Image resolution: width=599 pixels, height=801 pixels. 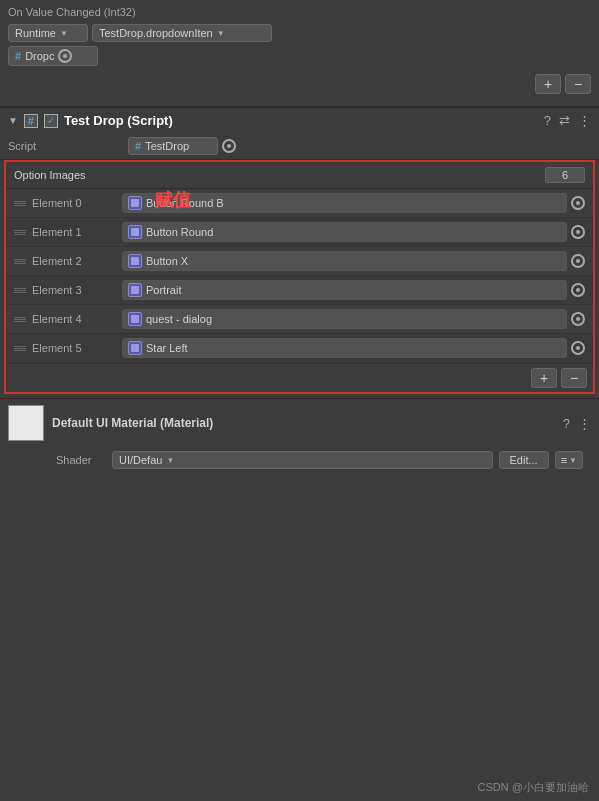 What do you see at coordinates (77, 319) in the screenshot?
I see `element-label-4: Element 4` at bounding box center [77, 319].